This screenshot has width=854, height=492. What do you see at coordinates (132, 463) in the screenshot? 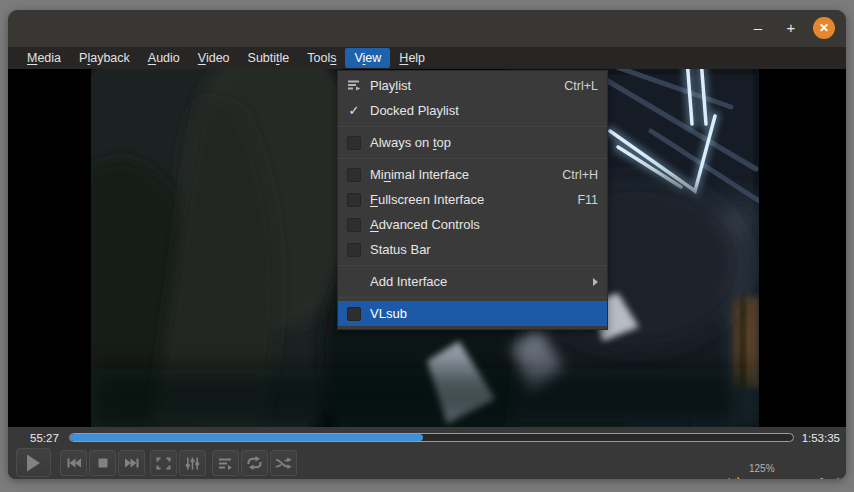
I see `next-button` at bounding box center [132, 463].